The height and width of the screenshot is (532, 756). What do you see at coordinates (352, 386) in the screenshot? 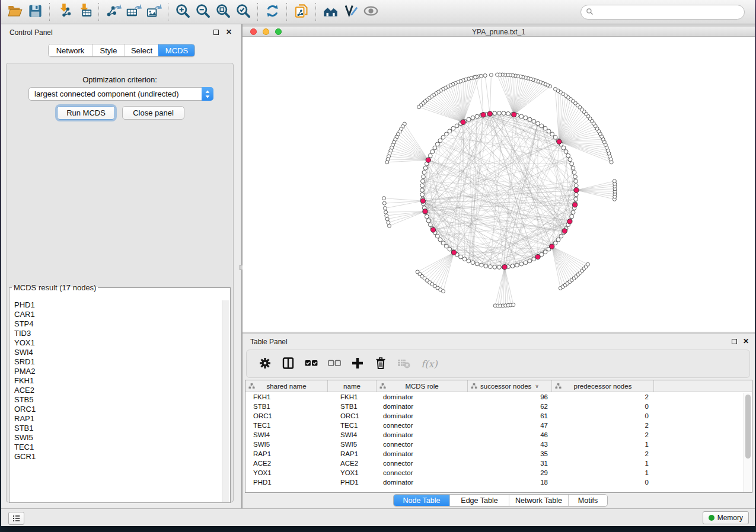
I see `column-header-name: name` at bounding box center [352, 386].